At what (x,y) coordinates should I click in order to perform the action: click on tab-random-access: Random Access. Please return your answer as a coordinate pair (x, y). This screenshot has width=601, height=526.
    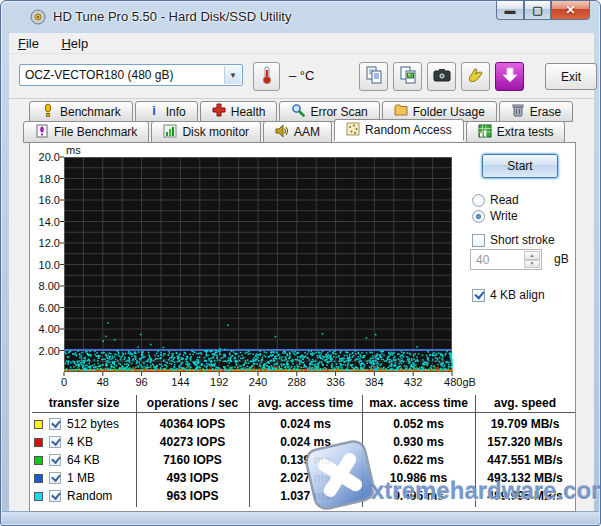
    Looking at the image, I should click on (399, 130).